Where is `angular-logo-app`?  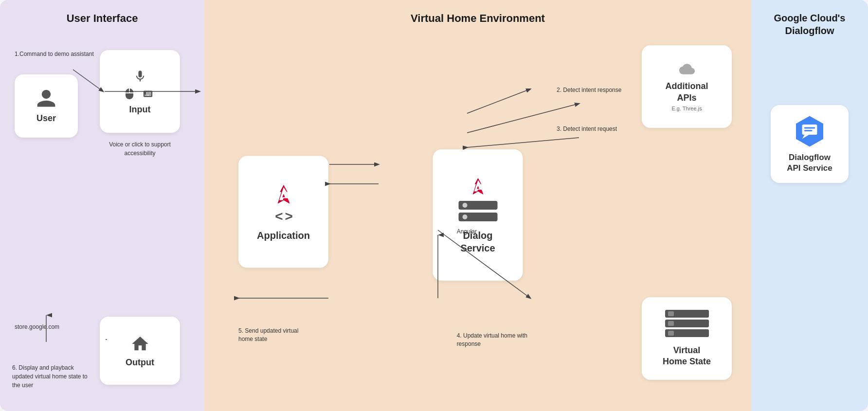
angular-logo-app is located at coordinates (284, 195).